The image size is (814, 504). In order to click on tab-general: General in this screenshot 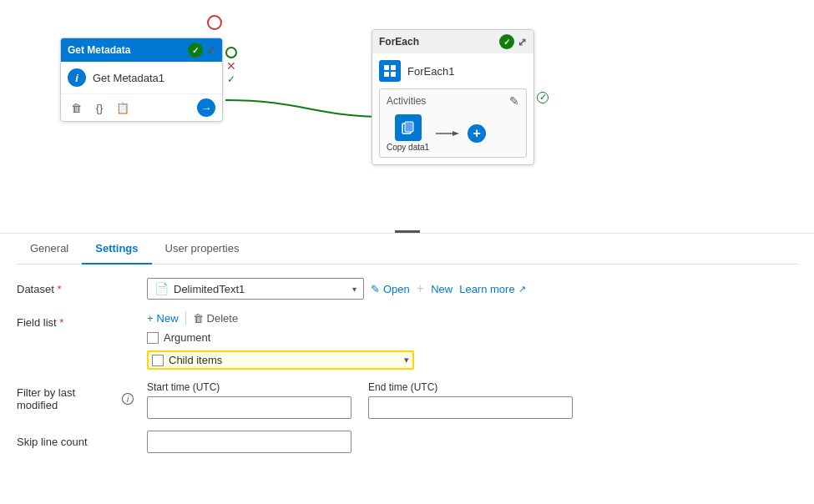, I will do `click(49, 249)`.